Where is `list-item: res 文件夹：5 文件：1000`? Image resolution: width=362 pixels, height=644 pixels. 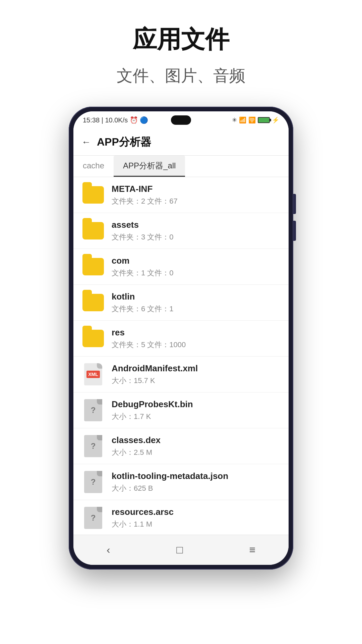
list-item: res 文件夹：5 文件：1000 is located at coordinates (181, 339).